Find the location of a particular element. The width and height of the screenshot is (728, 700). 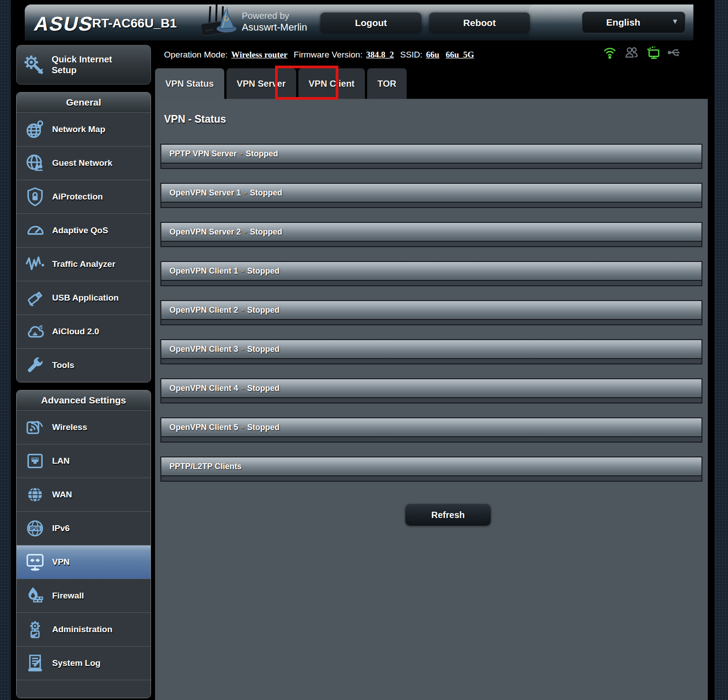

language-dropdown: English ▼ is located at coordinates (634, 22).